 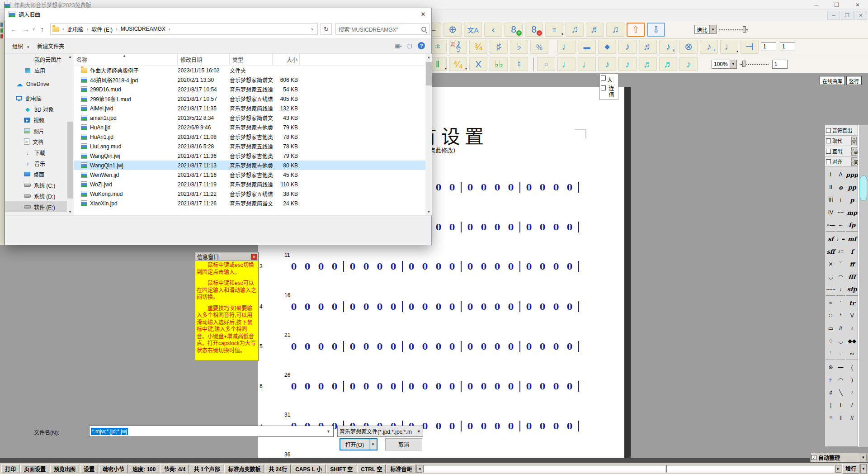 What do you see at coordinates (89, 469) in the screenshot?
I see `status-segment: 设置` at bounding box center [89, 469].